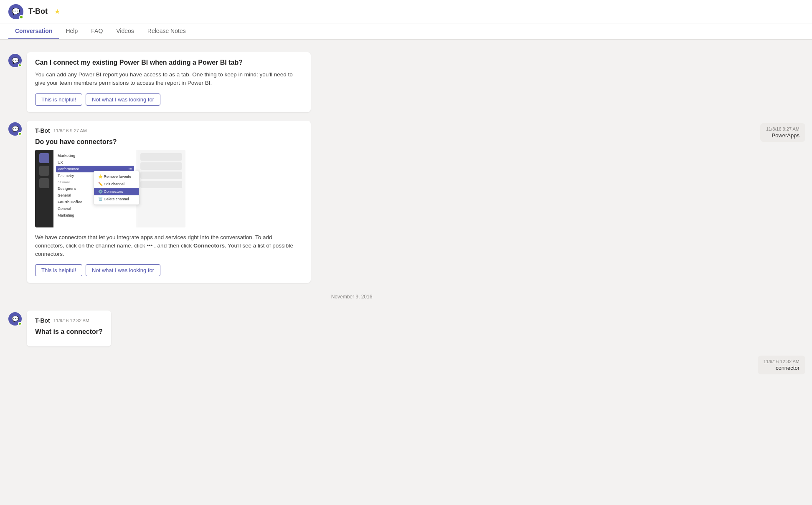  What do you see at coordinates (15, 319) in the screenshot?
I see `bot-avatar-msg3: 💬` at bounding box center [15, 319].